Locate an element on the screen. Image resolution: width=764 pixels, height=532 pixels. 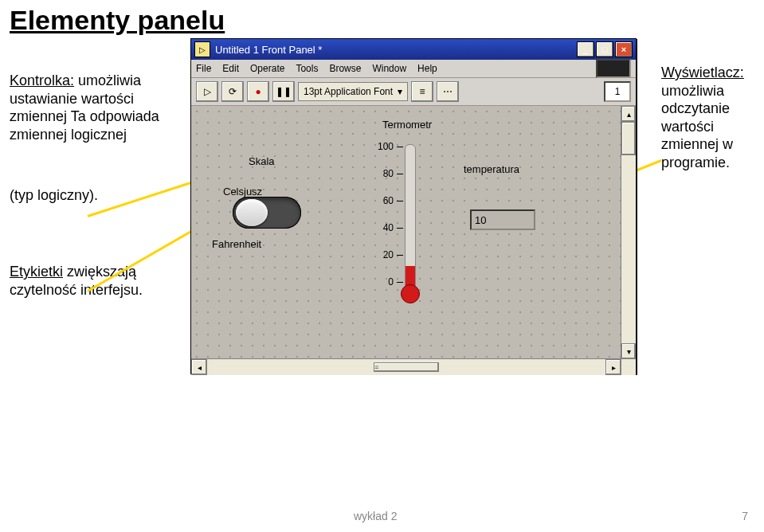
tick-100: 100 is located at coordinates (382, 147).